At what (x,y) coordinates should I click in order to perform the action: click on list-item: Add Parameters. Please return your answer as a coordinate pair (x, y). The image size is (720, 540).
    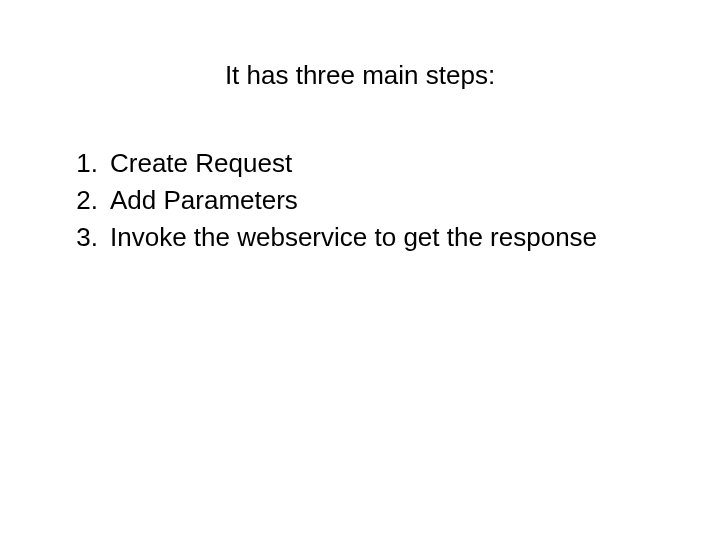
    Looking at the image, I should click on (360, 200).